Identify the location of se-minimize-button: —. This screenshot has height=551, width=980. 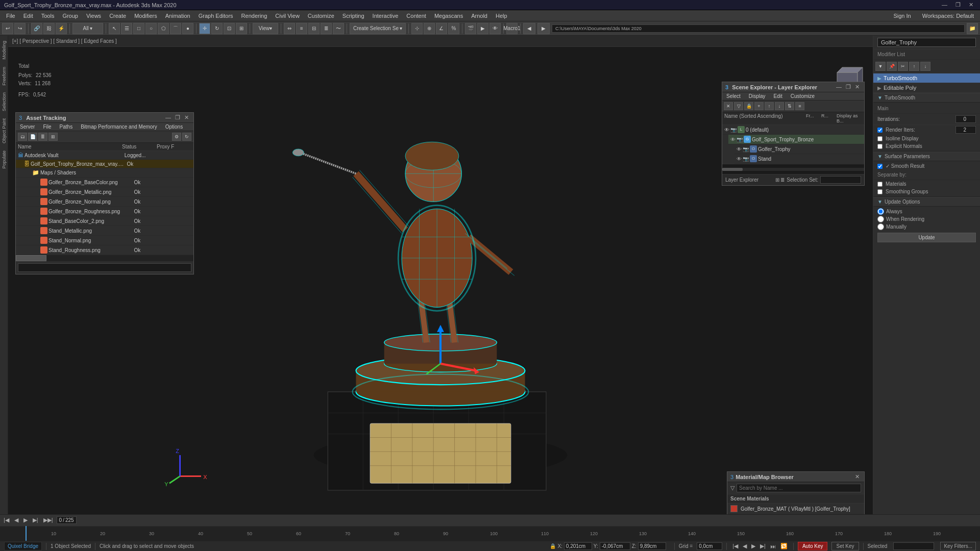
(839, 87).